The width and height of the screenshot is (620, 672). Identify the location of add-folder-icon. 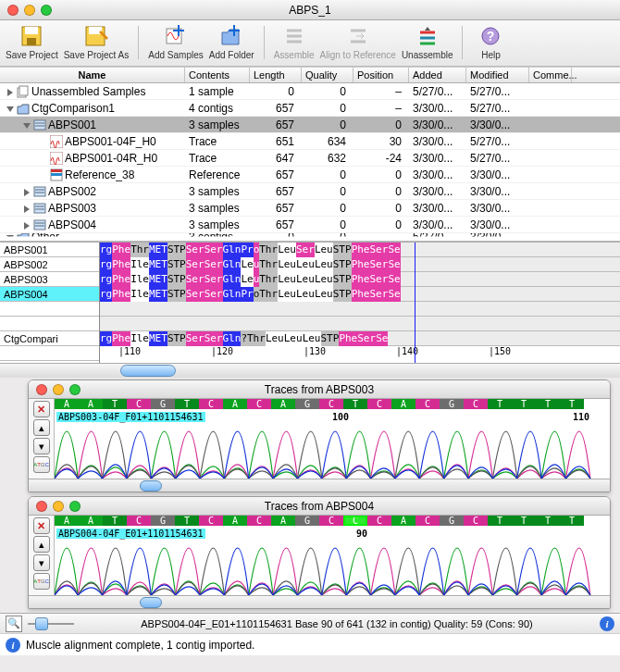
(231, 36).